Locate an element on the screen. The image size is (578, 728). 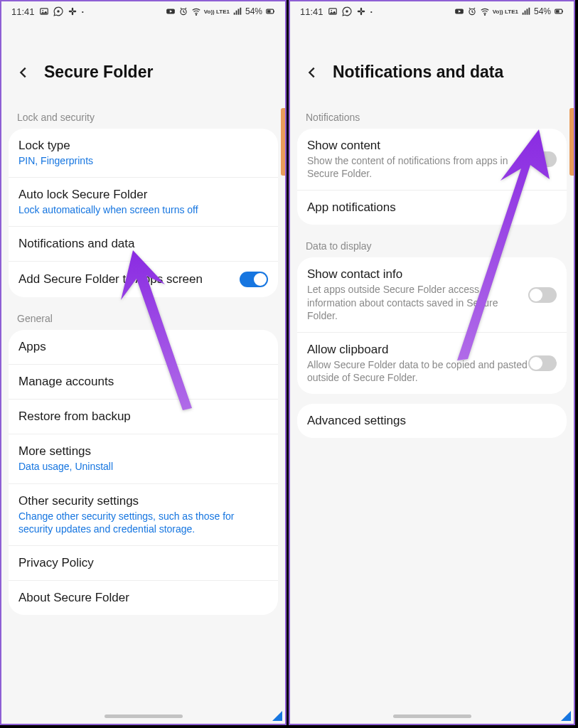
row-more-settings: More settings Data usage, Uninstall is located at coordinates (144, 459).